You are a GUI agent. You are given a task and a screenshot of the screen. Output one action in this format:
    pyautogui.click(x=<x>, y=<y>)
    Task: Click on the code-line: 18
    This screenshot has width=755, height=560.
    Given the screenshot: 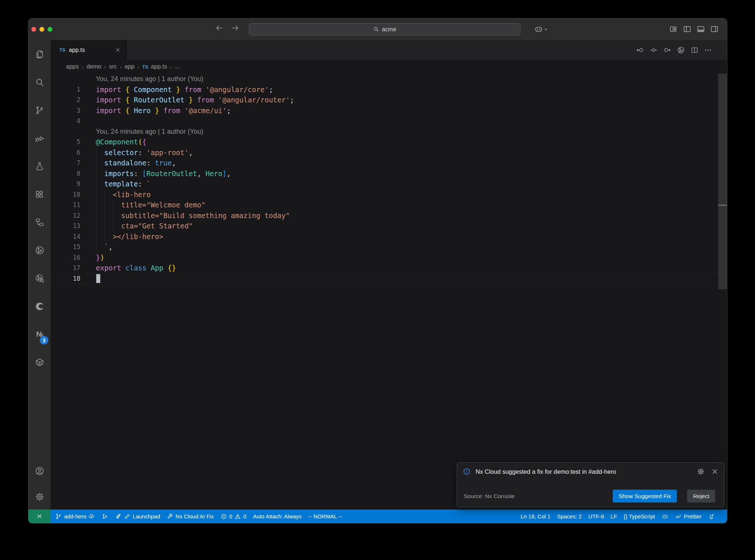 What is the action you would take?
    pyautogui.click(x=389, y=279)
    